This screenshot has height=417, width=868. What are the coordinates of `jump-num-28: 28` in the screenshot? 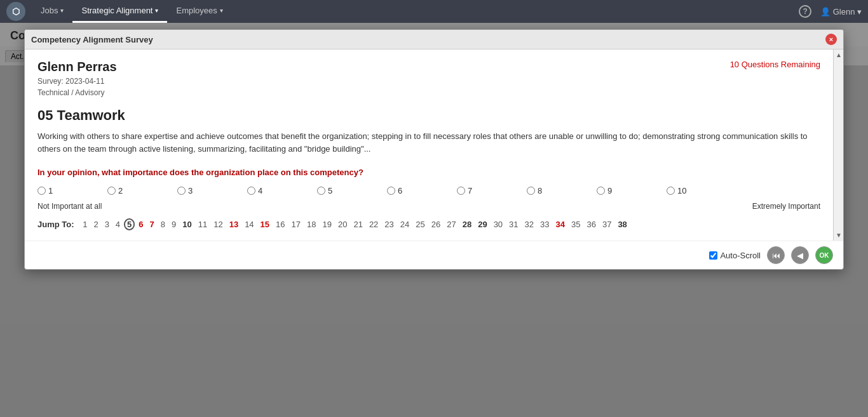 It's located at (467, 225).